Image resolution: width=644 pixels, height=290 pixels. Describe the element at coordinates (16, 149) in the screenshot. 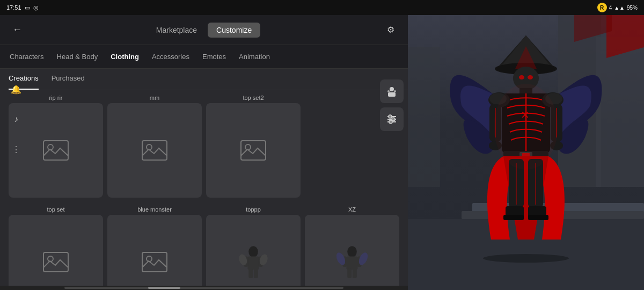

I see `more-icon: ⋮` at that location.